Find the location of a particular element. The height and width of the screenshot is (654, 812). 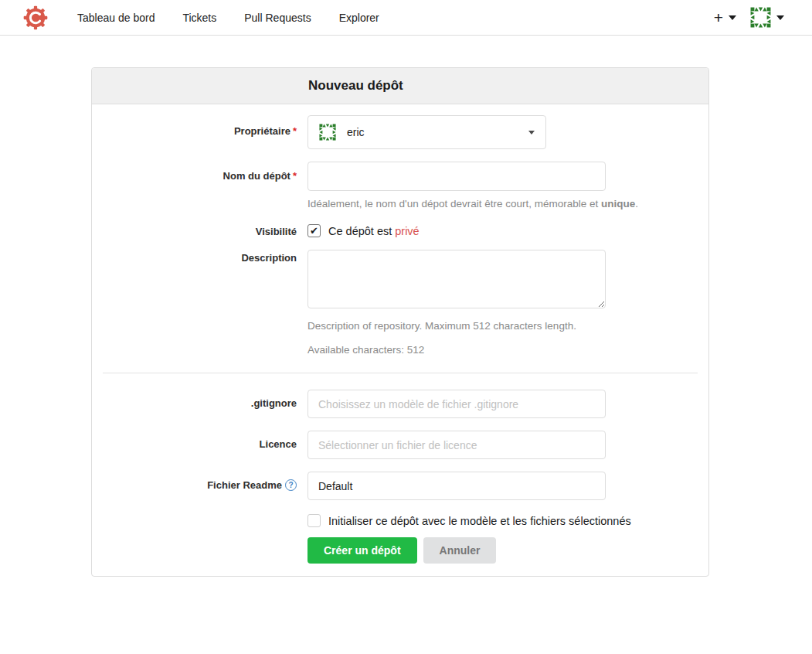

license-label: Licence is located at coordinates (206, 445).